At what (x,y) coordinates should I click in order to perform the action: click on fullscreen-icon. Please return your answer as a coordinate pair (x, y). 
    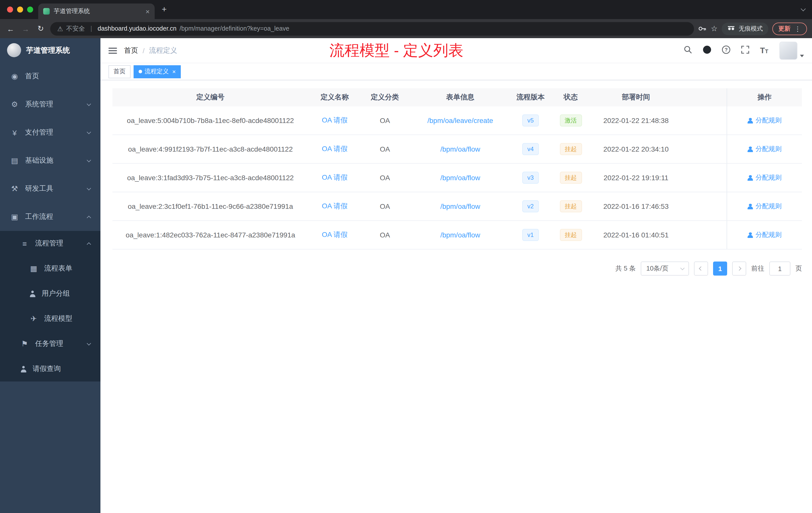
    Looking at the image, I should click on (745, 51).